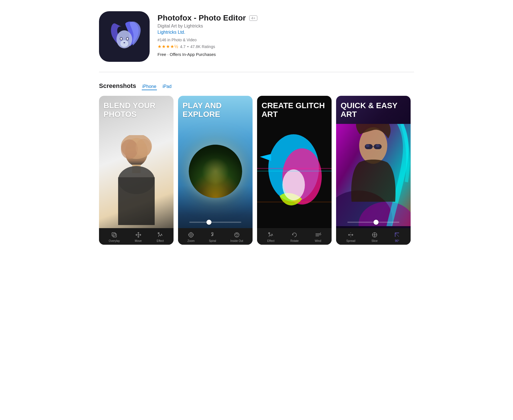 The width and height of the screenshot is (513, 420). What do you see at coordinates (237, 241) in the screenshot?
I see `tool-insideout-label: Inside Out` at bounding box center [237, 241].